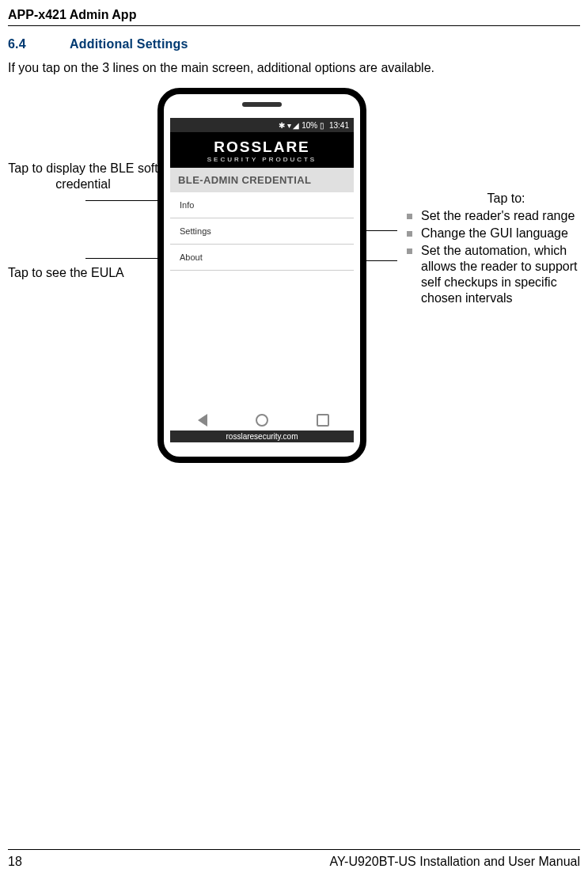 The image size is (588, 880). What do you see at coordinates (262, 160) in the screenshot?
I see `logo-sub-text: SECURITY PRODUCTS` at bounding box center [262, 160].